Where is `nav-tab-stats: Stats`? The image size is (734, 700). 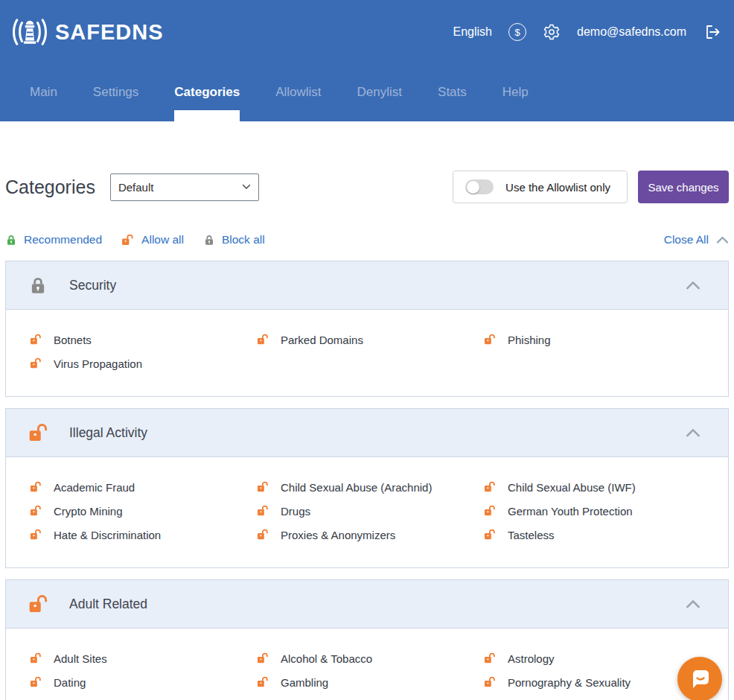 nav-tab-stats: Stats is located at coordinates (453, 92).